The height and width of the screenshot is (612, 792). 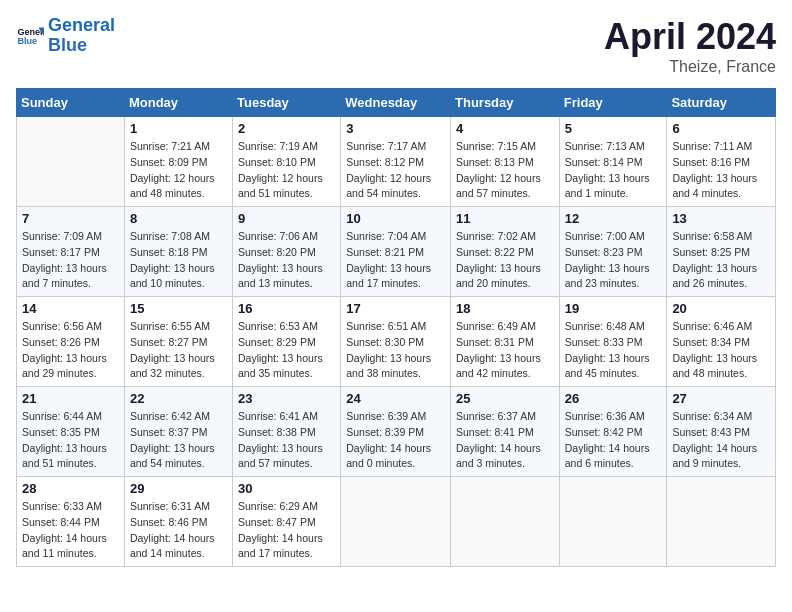 I want to click on day-info: Sunrise: 6:48 AMSunset: 8:33 PMDaylight:…, so click(x=614, y=350).